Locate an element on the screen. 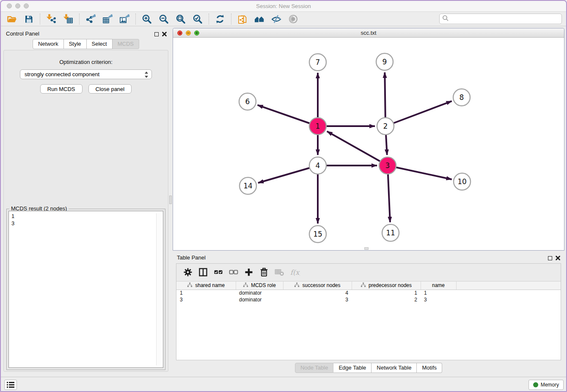  cell-shared-name: 3 is located at coordinates (206, 300).